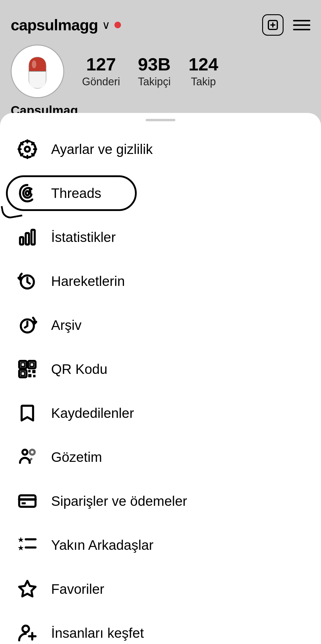 The image size is (321, 644). Describe the element at coordinates (27, 633) in the screenshot. I see `discover-people-icon` at that location.